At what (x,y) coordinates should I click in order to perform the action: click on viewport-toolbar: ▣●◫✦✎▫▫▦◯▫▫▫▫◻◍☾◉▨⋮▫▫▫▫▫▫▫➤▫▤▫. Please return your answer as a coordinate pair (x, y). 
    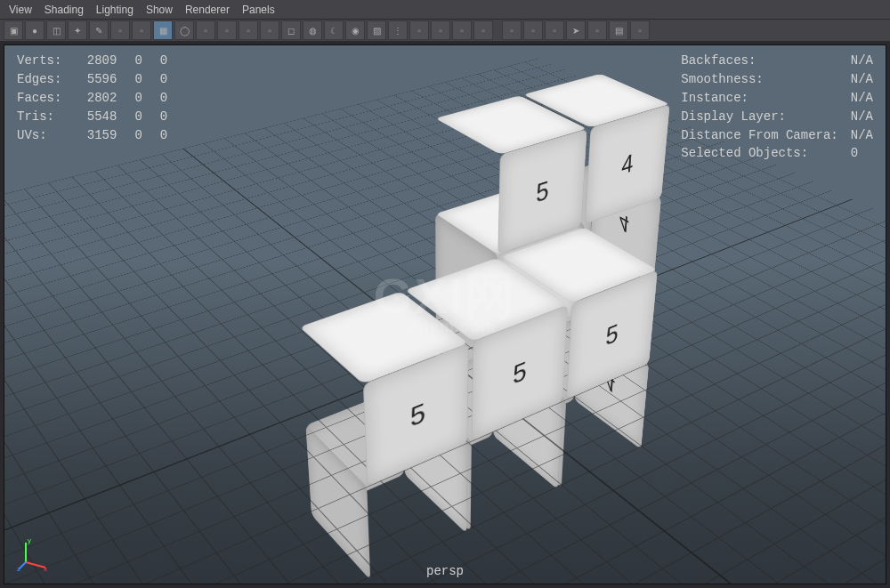
    Looking at the image, I should click on (445, 31).